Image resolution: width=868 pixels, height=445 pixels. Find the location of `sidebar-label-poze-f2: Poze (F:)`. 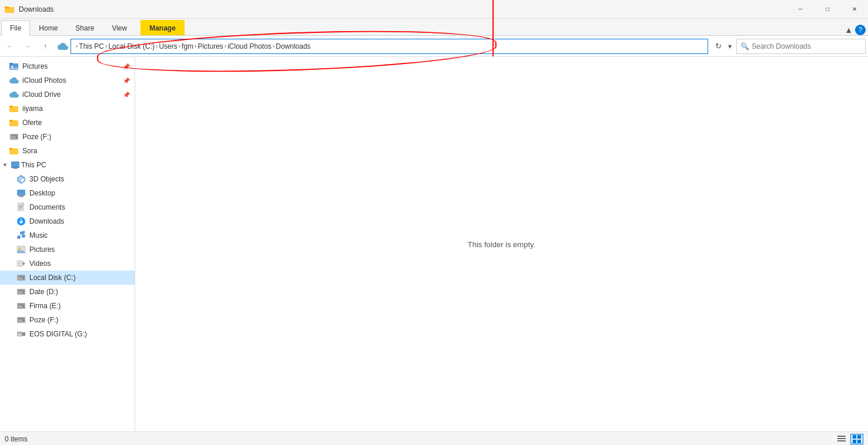

sidebar-label-poze-f2: Poze (F:) is located at coordinates (43, 320).